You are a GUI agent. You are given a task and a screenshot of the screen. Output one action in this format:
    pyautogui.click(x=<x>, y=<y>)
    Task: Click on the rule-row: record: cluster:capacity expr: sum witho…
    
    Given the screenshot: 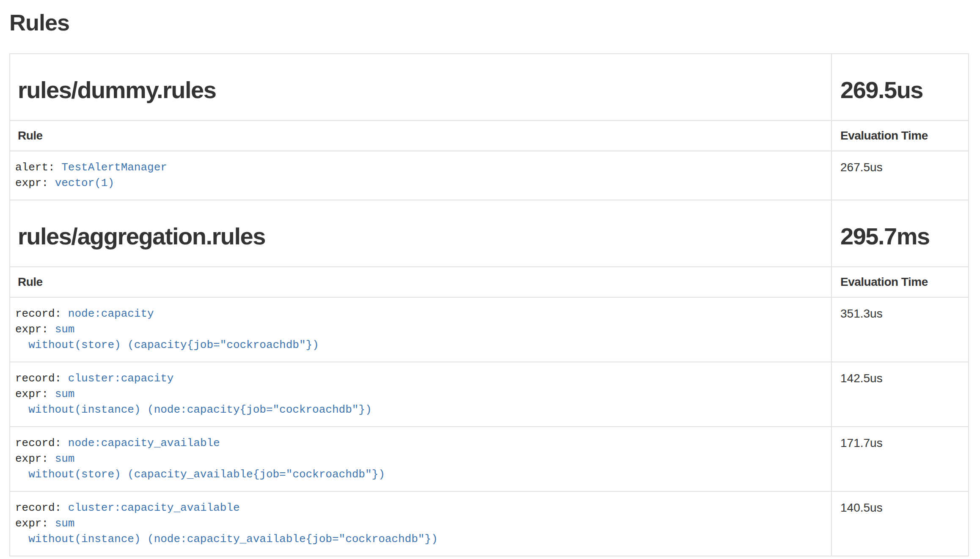 What is the action you would take?
    pyautogui.click(x=489, y=394)
    